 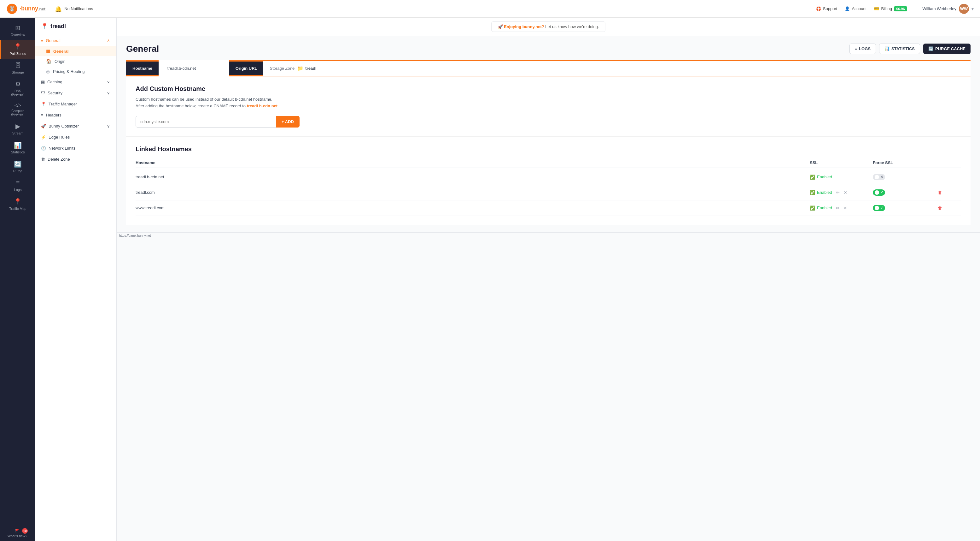 I want to click on statistics-btn-icon: 📊, so click(x=887, y=49).